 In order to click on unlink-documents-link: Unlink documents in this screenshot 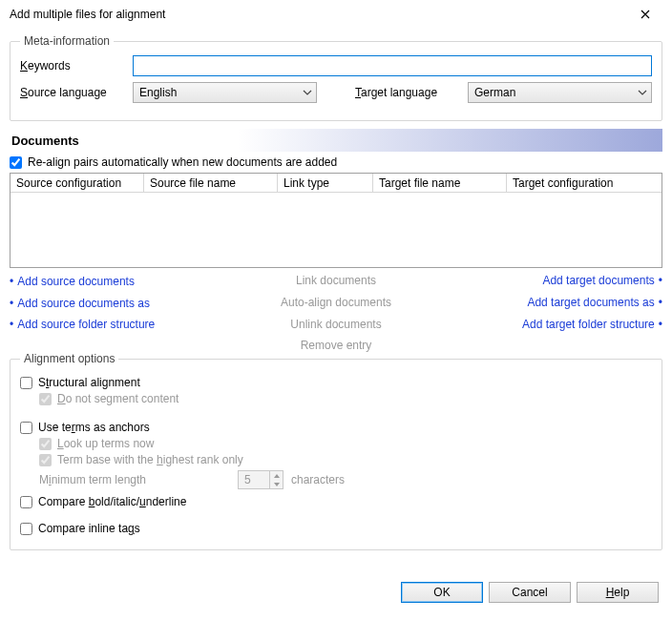, I will do `click(336, 324)`.